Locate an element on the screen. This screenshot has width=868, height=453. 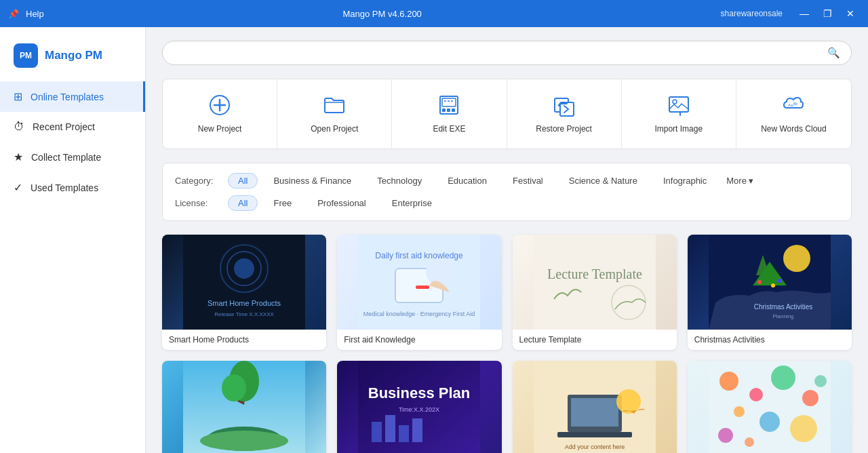
category-business: Business & Finance is located at coordinates (312, 180).